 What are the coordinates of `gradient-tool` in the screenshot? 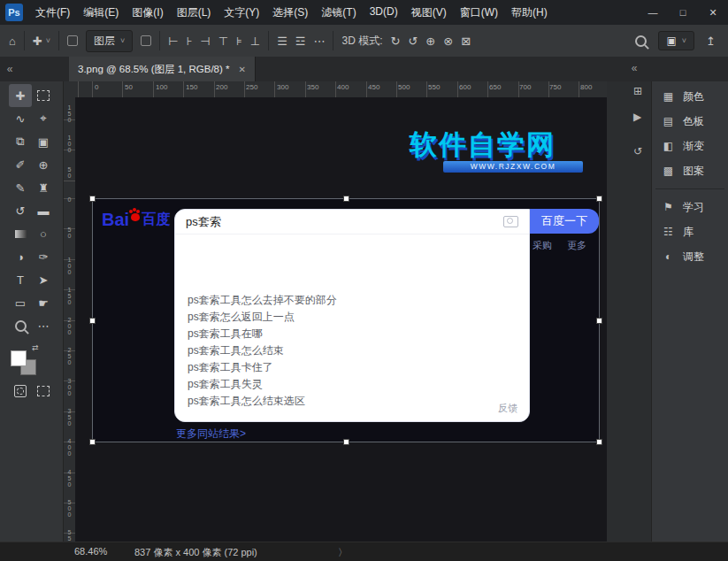 It's located at (20, 234).